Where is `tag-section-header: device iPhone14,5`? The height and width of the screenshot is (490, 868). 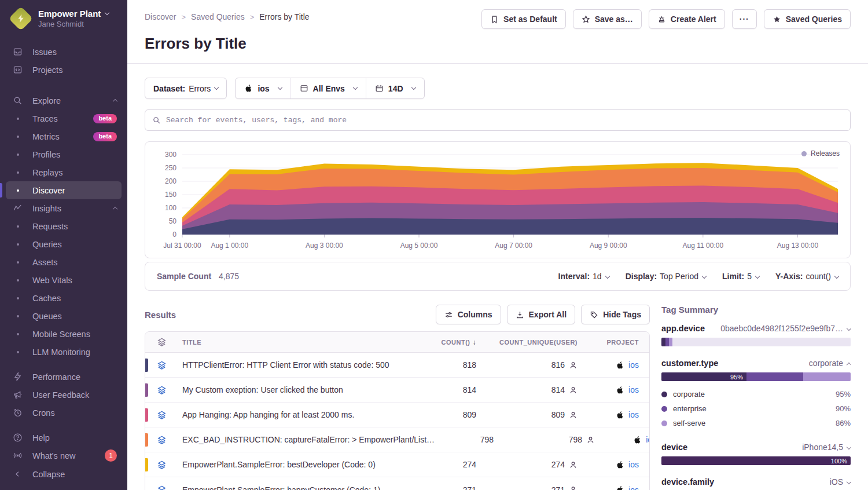
tag-section-header: device iPhone14,5 is located at coordinates (756, 447).